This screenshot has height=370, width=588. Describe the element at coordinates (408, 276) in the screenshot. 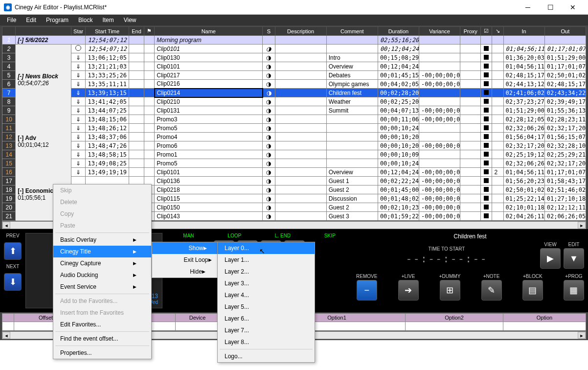

I see `live-label: +LIVE` at that location.